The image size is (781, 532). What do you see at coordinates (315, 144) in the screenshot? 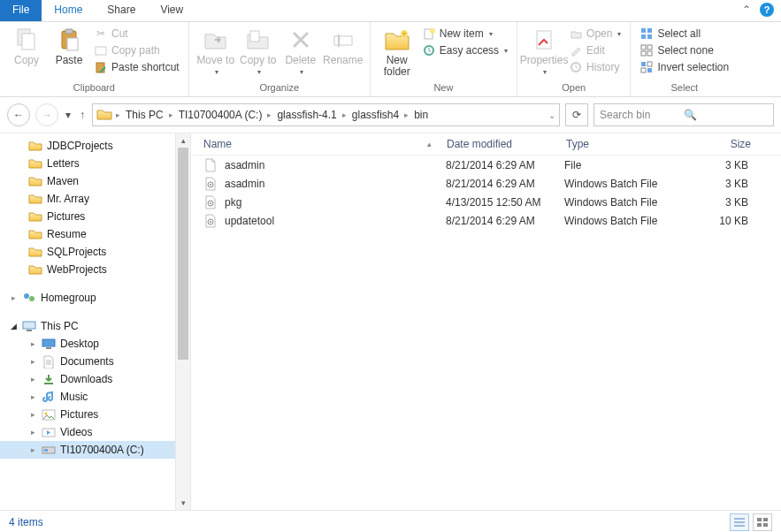
I see `col-name: Name▴` at bounding box center [315, 144].